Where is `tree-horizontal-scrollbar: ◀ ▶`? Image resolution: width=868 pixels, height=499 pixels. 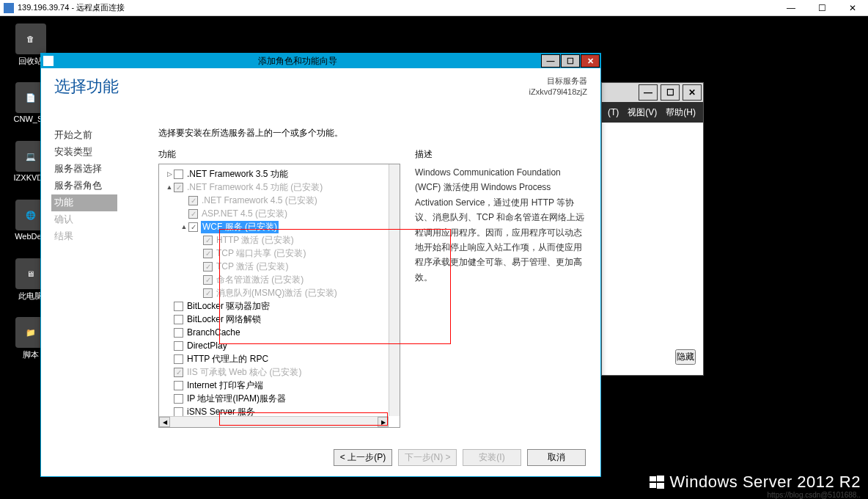 tree-horizontal-scrollbar: ◀ ▶ is located at coordinates (274, 421).